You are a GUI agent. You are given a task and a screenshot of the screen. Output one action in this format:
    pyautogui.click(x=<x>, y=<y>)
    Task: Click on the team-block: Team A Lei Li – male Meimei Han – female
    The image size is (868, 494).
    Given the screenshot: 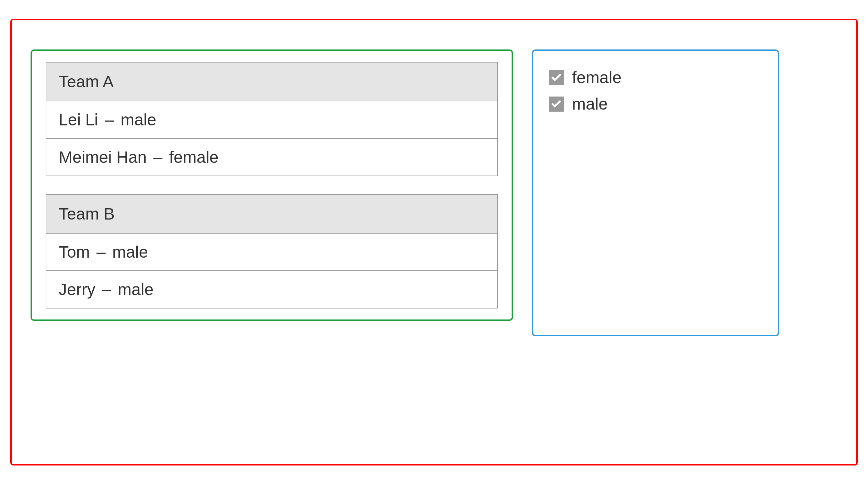 What is the action you would take?
    pyautogui.click(x=272, y=119)
    